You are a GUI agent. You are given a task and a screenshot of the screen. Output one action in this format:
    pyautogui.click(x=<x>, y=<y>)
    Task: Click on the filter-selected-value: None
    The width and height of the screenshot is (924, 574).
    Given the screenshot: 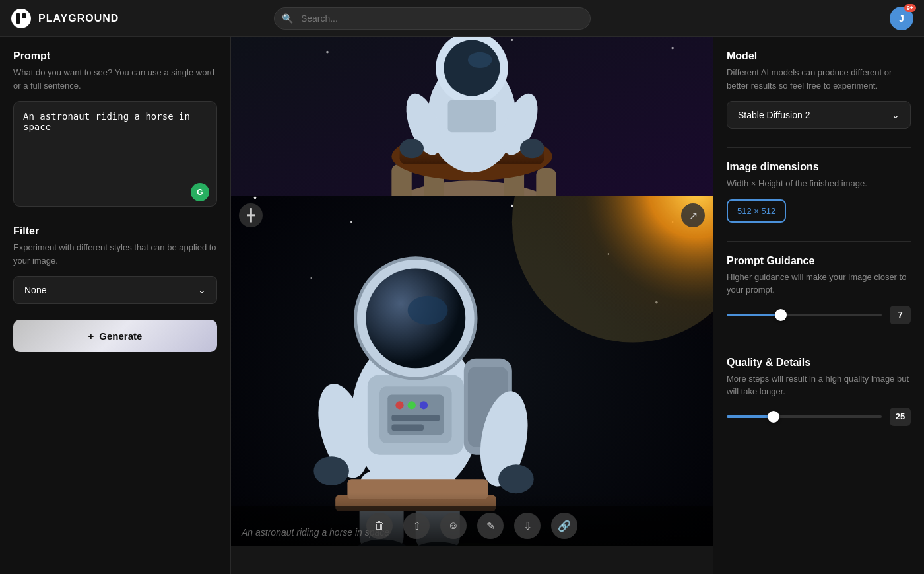 What is the action you would take?
    pyautogui.click(x=36, y=290)
    